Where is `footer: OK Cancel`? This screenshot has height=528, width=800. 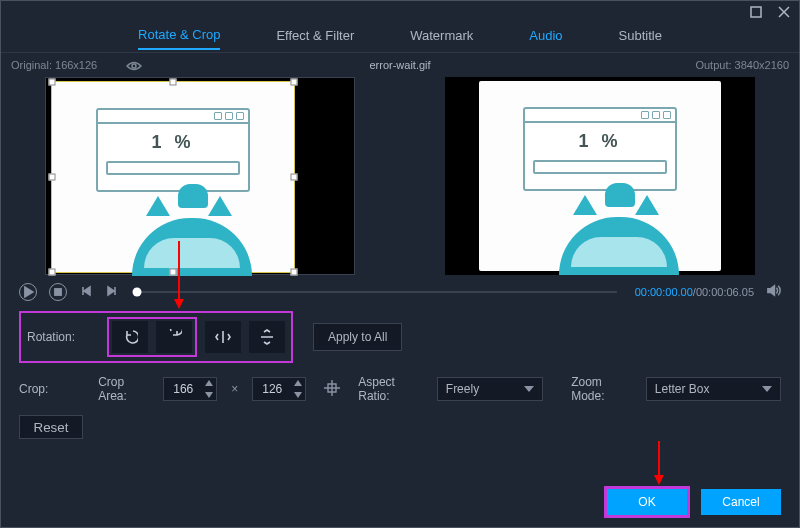 footer: OK Cancel is located at coordinates (694, 502).